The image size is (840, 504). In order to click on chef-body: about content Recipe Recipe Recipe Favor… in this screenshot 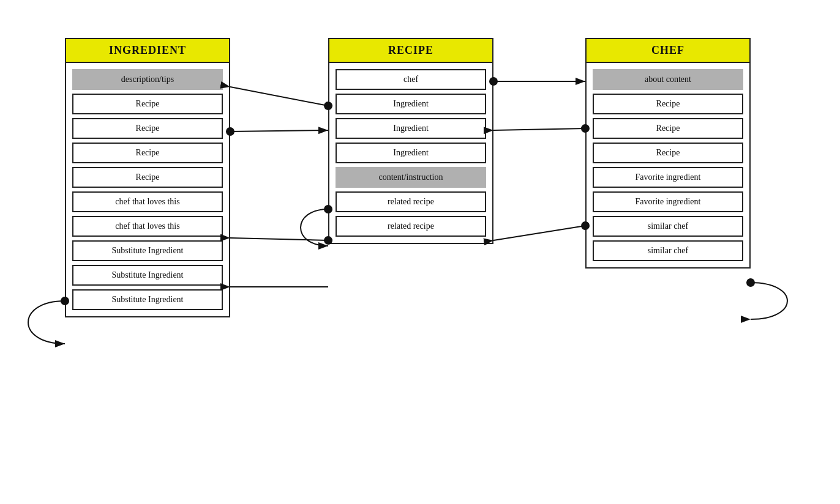, I will do `click(668, 165)`.